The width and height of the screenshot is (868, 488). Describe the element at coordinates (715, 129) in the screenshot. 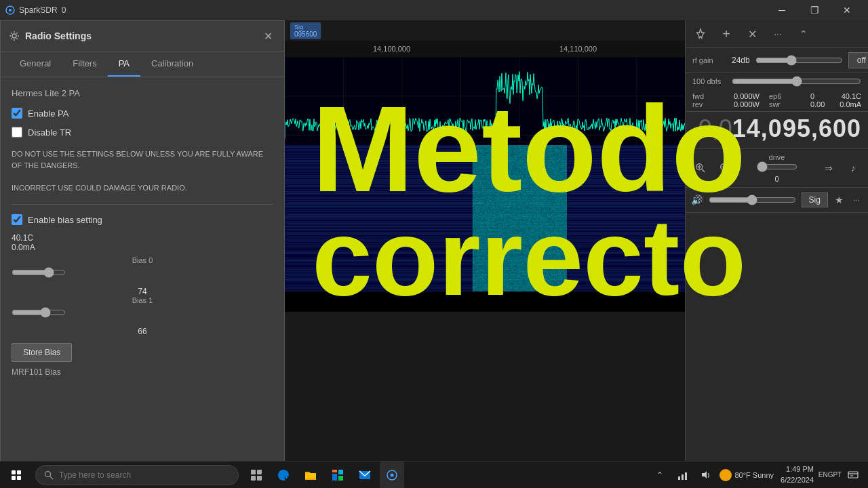

I see `freq-prefix: 0,0` at that location.